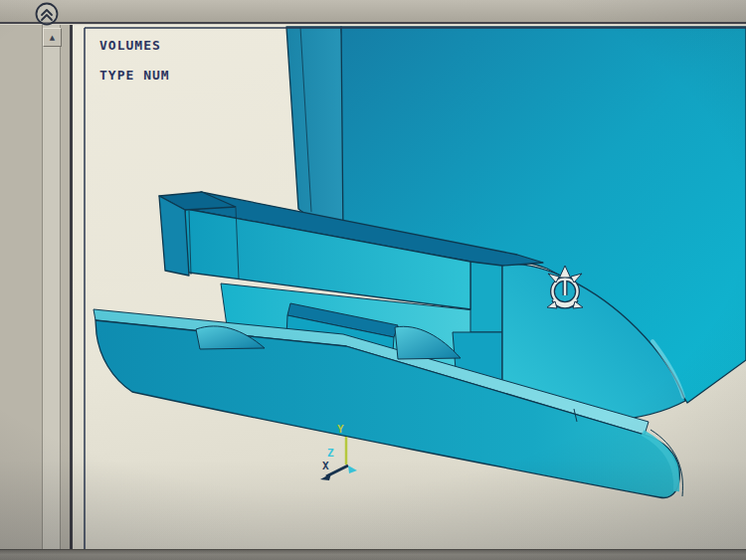 This screenshot has height=560, width=746. I want to click on title-bar, so click(373, 12).